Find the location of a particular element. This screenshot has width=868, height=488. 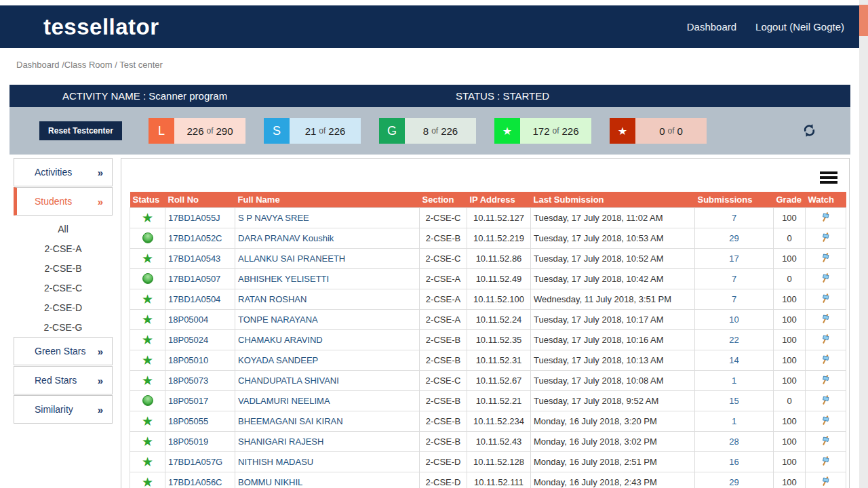

roll-no-link: 17BD1A055J is located at coordinates (194, 218).